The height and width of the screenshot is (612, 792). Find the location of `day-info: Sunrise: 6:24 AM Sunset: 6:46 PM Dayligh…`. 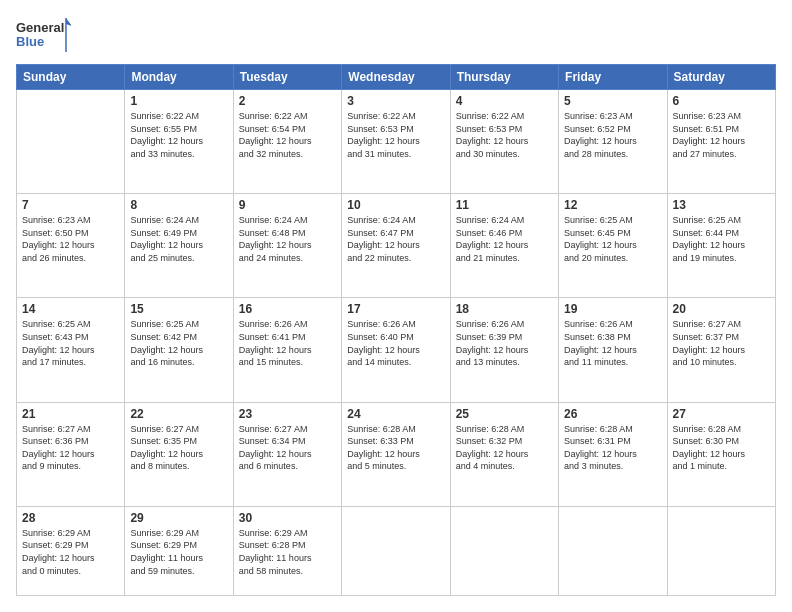

day-info: Sunrise: 6:24 AM Sunset: 6:46 PM Dayligh… is located at coordinates (504, 239).